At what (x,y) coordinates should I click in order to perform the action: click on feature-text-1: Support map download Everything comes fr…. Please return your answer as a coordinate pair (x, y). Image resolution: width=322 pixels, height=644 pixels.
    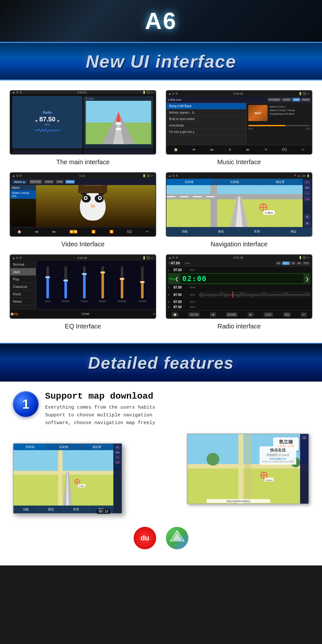
    Looking at the image, I should click on (177, 409).